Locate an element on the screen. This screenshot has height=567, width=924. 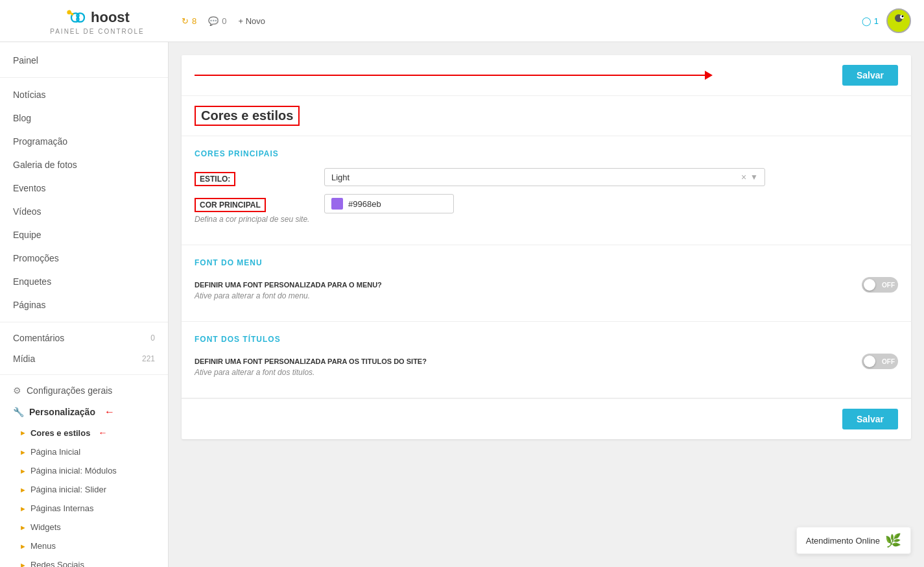
personal-label: Personalização is located at coordinates (62, 412).